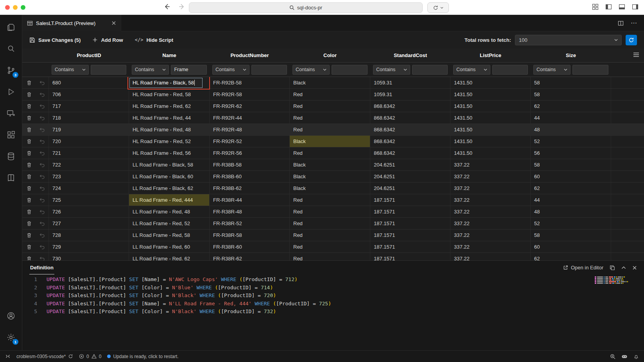 Image resolution: width=644 pixels, height=362 pixels. What do you see at coordinates (169, 212) in the screenshot?
I see `cell-name: LL Road Frame - Red, 48` at bounding box center [169, 212].